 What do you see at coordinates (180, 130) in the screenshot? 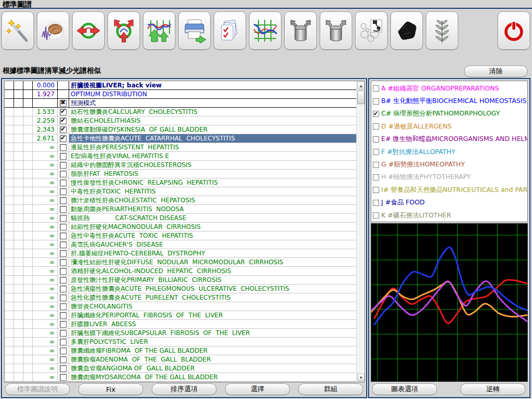
I see `table-row: 2.343✔膽囊運動障礙DYSKINESIA OF GALL BLADDER` at bounding box center [180, 130].